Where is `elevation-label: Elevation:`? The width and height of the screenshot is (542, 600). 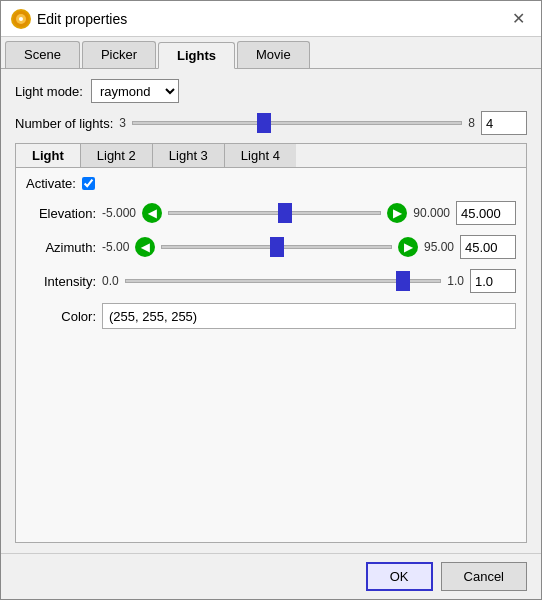
elevation-label: Elevation: is located at coordinates (61, 214).